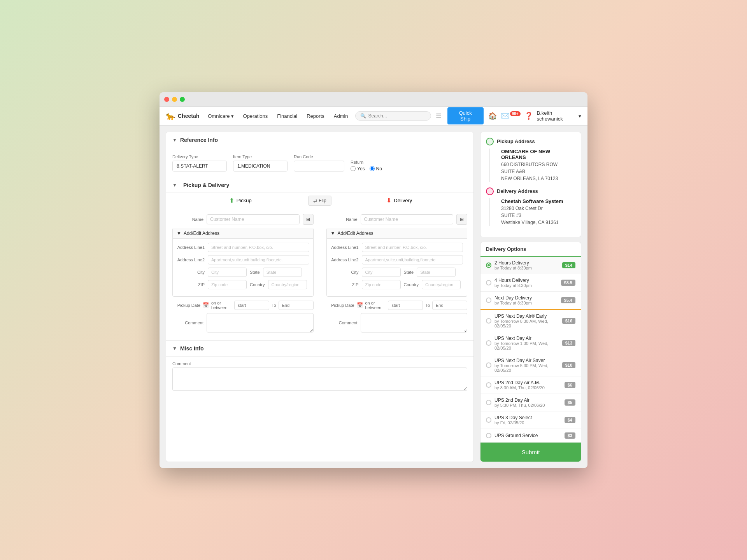 The width and height of the screenshot is (747, 560). What do you see at coordinates (320, 201) in the screenshot?
I see `flip-button: ⇄ Flip` at bounding box center [320, 201].